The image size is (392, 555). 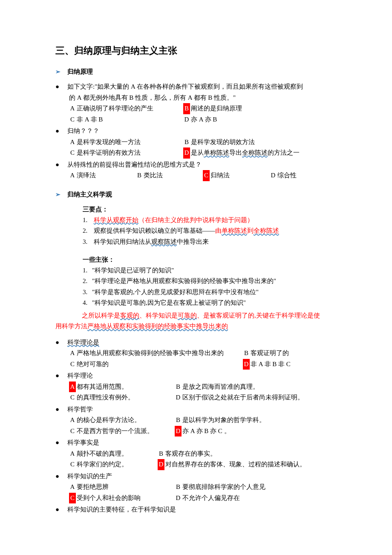 I want to click on q3: ●从特殊性的前提得出普遍性结论的思维方式是？ A演绎法 B类比法 C归纳法 D综…, so click(x=196, y=171).